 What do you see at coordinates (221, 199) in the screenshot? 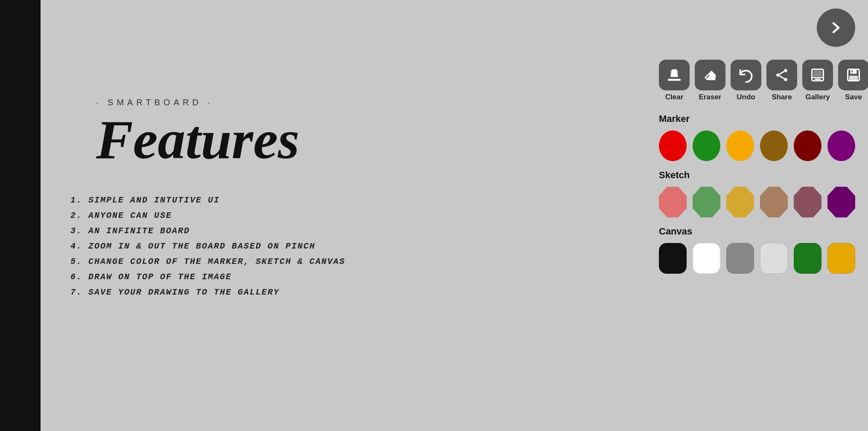
I see `left-content: · SMARTBOARD · Features 1. SIMPLE AND IN…` at bounding box center [221, 199].